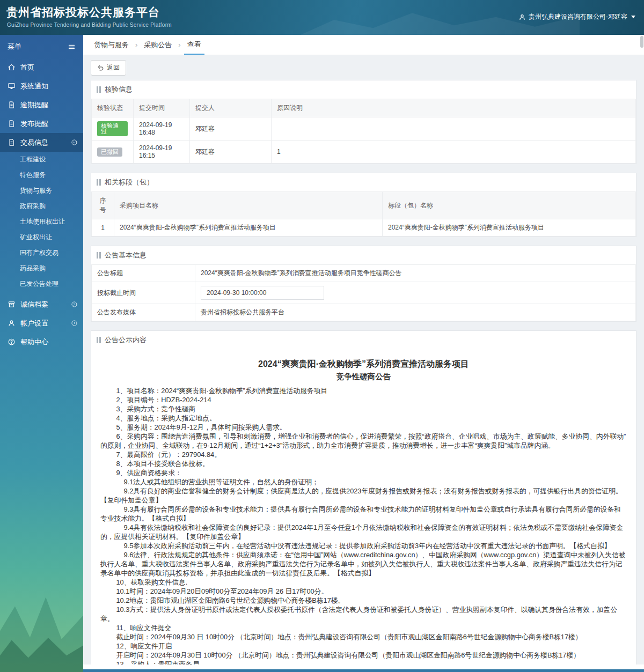 This screenshot has height=672, width=644. I want to click on footer-bar, so click(364, 670).